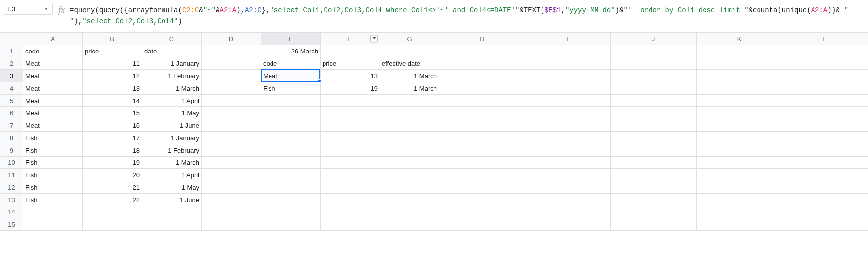 The height and width of the screenshot is (261, 868). I want to click on cell-D2, so click(231, 63).